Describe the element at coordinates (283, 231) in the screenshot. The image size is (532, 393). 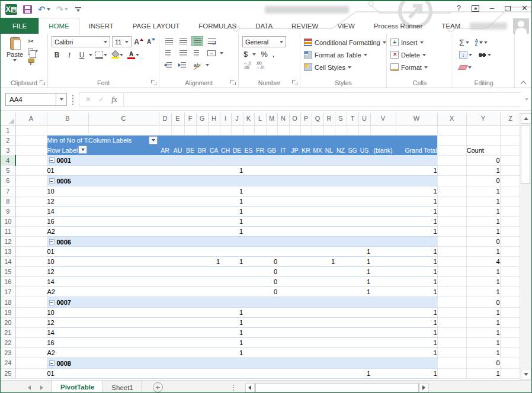
I see `cell-N11` at that location.